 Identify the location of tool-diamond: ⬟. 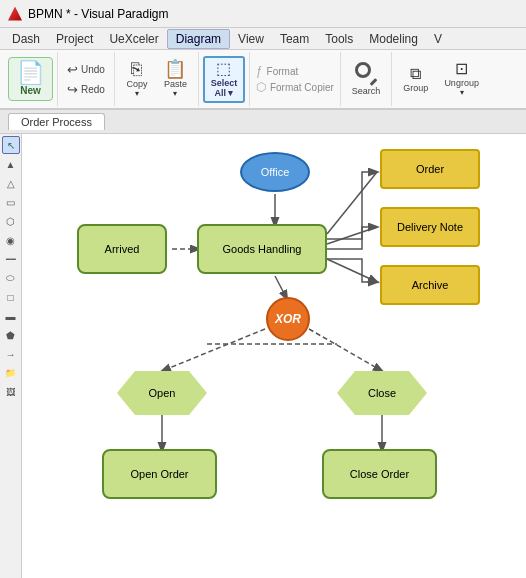
(11, 335).